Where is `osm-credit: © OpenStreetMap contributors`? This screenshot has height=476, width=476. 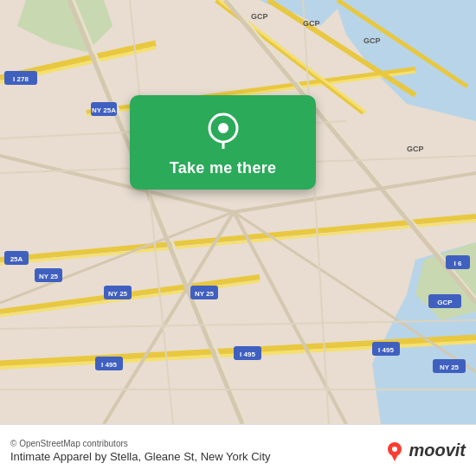
osm-credit: © OpenStreetMap contributors is located at coordinates (140, 443).